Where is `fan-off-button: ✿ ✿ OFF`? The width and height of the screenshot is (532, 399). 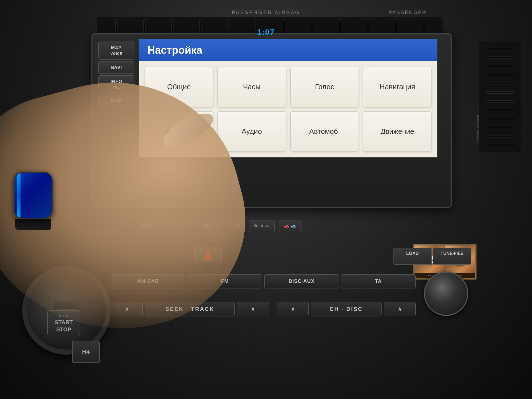 fan-off-button: ✿ ✿ OFF is located at coordinates (149, 226).